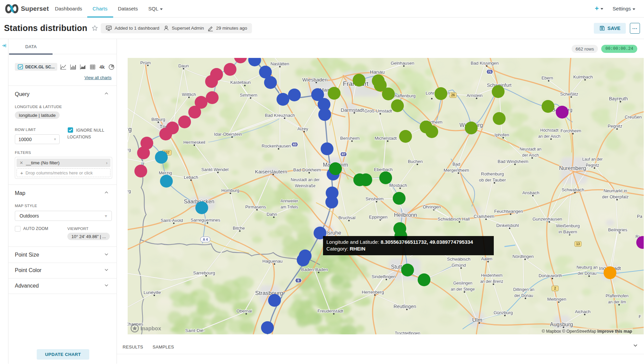 This screenshot has height=364, width=644. Describe the element at coordinates (204, 273) in the screenshot. I see `svg-text: Sarrebourg` at that location.